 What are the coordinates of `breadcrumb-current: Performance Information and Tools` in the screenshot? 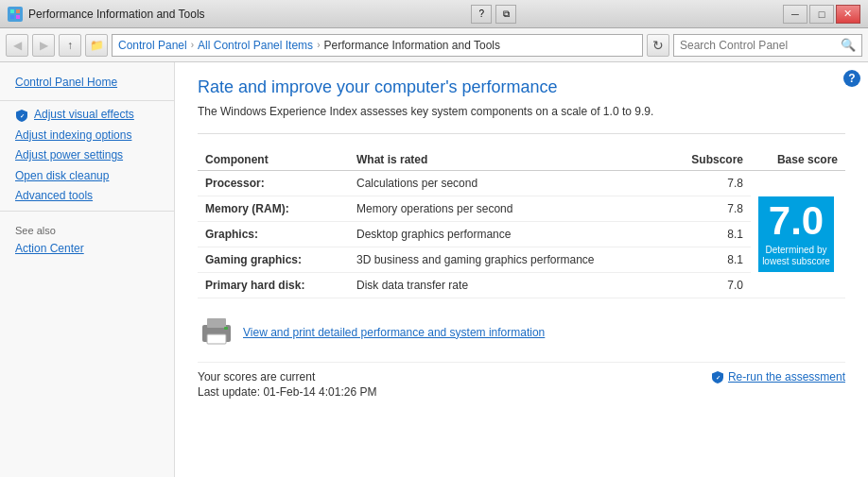 It's located at (412, 45).